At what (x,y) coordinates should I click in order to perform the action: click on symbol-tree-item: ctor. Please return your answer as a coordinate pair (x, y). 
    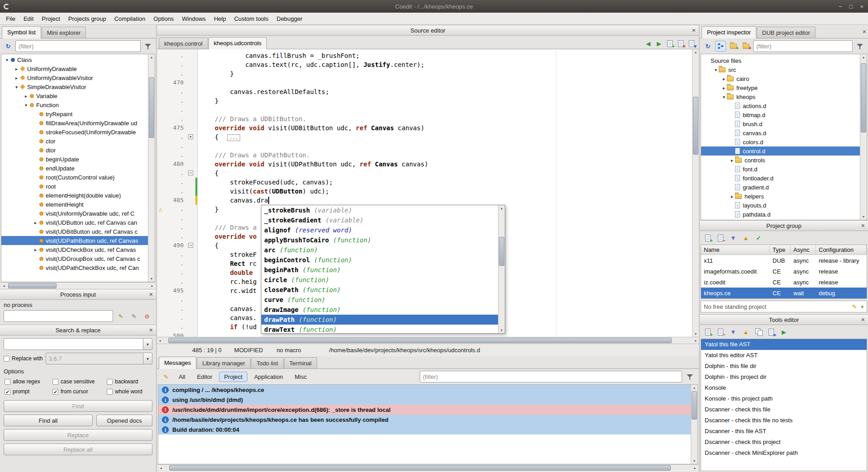
    Looking at the image, I should click on (75, 141).